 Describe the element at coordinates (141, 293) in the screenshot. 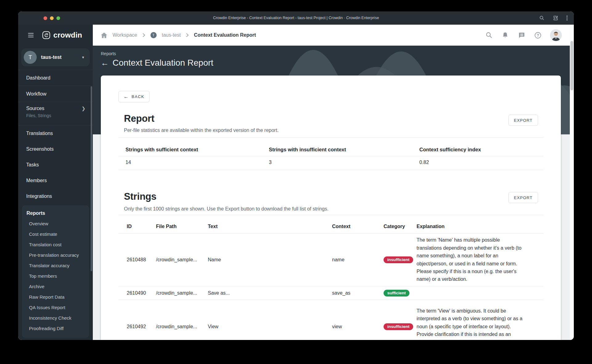

I see `cell: 2610490` at that location.